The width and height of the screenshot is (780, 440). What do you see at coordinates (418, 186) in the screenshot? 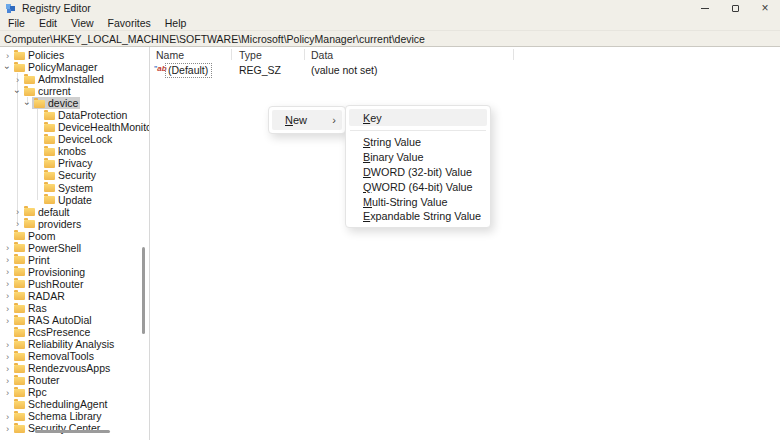
I see `submenu-item: QWORD (64-bit) Value` at bounding box center [418, 186].